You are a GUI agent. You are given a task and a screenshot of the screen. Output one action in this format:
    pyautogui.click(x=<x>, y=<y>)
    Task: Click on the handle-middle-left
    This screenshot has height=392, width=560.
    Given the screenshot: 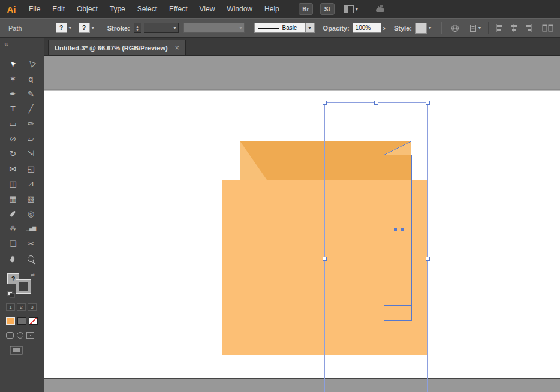 What is the action you would take?
    pyautogui.click(x=325, y=259)
    